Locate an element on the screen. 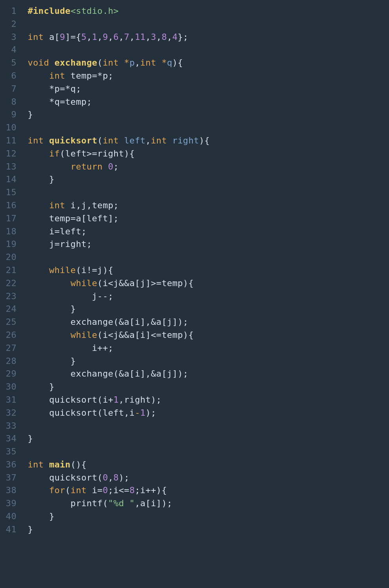  line-number: 37 is located at coordinates (11, 478).